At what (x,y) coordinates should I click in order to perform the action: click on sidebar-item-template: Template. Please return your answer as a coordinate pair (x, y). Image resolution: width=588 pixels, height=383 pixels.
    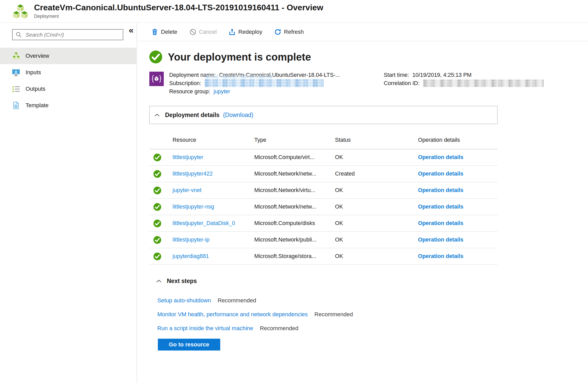
    Looking at the image, I should click on (68, 105).